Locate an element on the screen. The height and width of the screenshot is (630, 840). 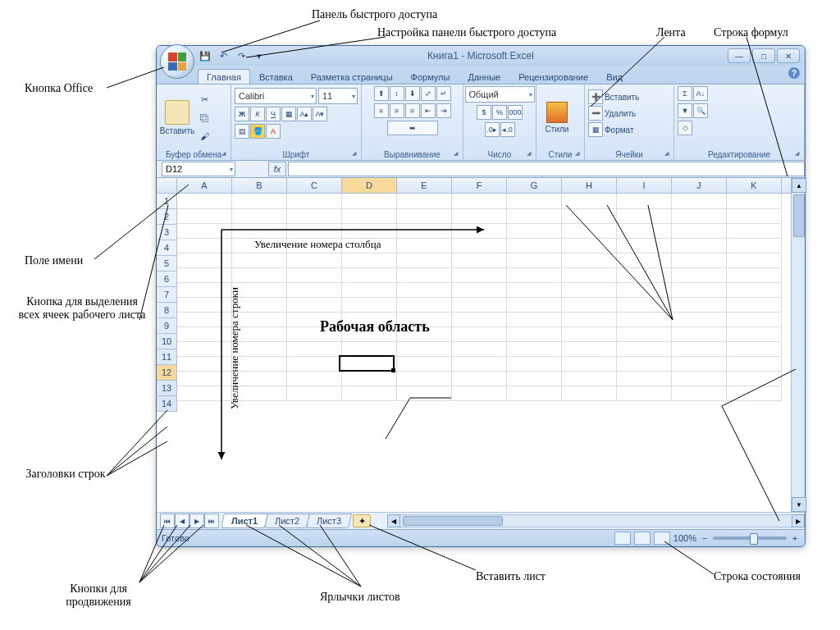
formula-input is located at coordinates (546, 169).